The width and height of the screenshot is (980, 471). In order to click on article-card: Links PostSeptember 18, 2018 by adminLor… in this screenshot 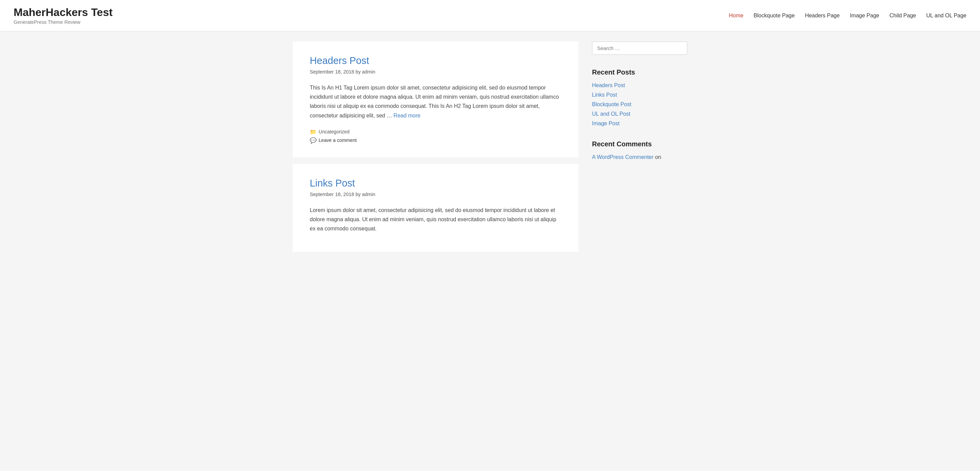, I will do `click(436, 208)`.